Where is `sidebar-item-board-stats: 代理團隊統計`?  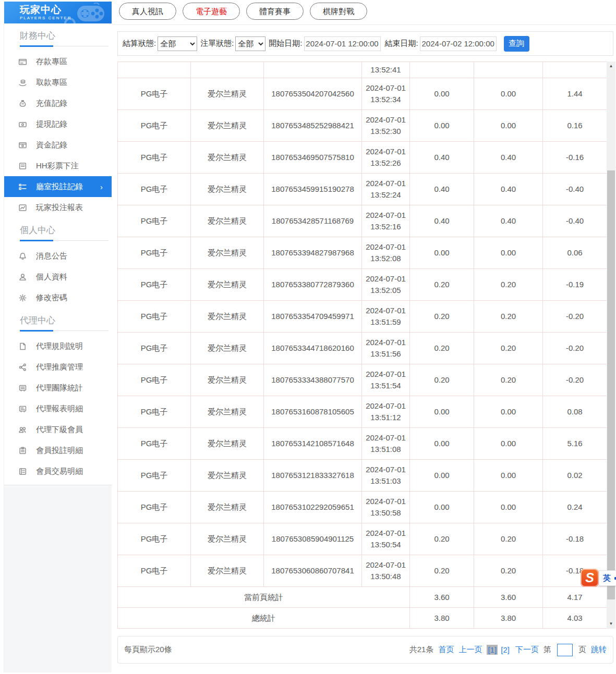
sidebar-item-board-stats: 代理團隊統計 is located at coordinates (58, 388).